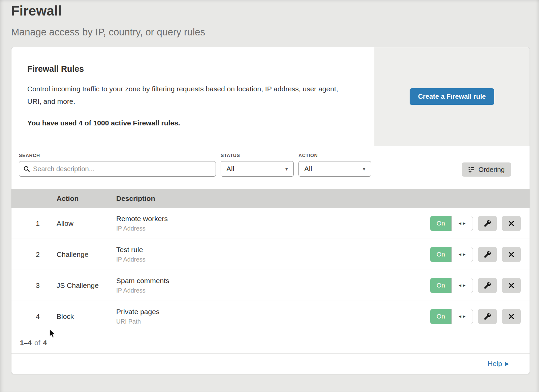 Image resolution: width=539 pixels, height=392 pixels. What do you see at coordinates (27, 169) in the screenshot?
I see `search-icon` at bounding box center [27, 169].